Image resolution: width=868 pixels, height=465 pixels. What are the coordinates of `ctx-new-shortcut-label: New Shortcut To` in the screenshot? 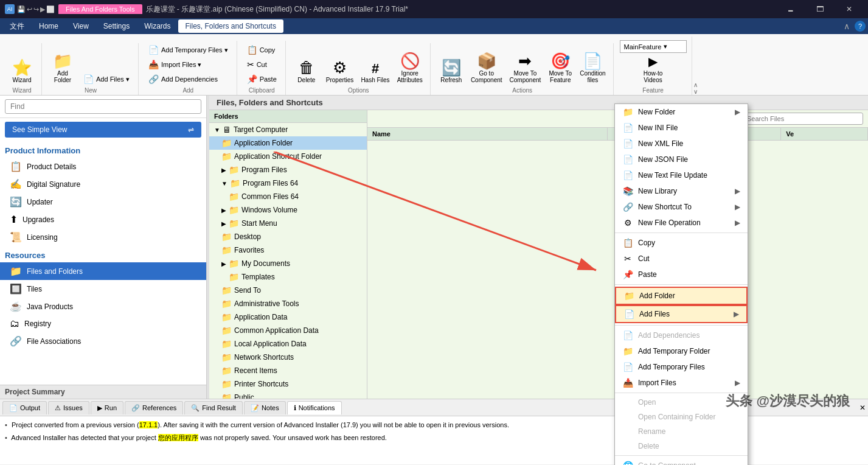 It's located at (665, 207).